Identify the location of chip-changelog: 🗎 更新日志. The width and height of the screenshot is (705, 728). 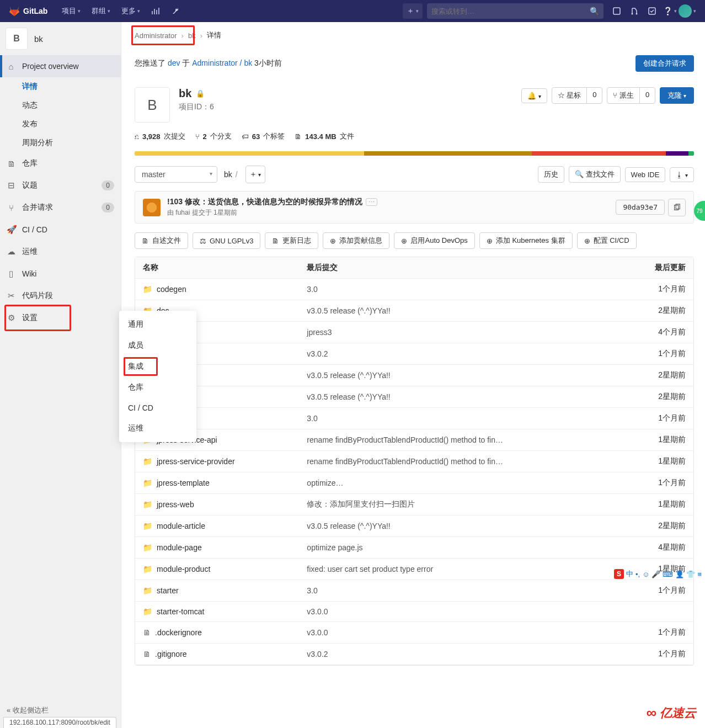
(291, 241).